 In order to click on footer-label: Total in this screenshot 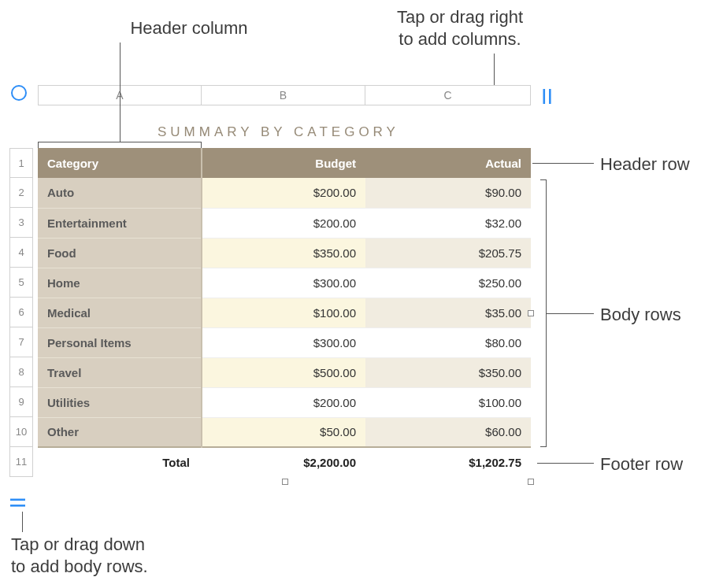, I will do `click(120, 462)`.